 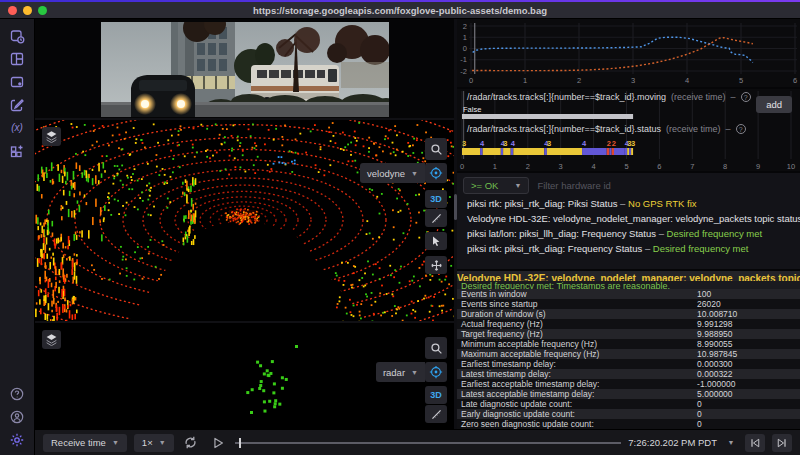 I want to click on moving-state-bar, so click(x=548, y=116).